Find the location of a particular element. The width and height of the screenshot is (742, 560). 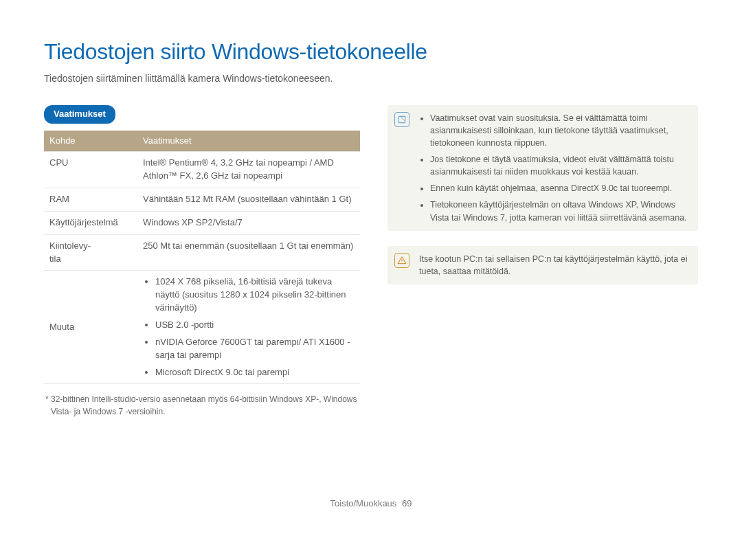

list-item: Tietokoneen käyttöjärjestelmän on oltava… is located at coordinates (559, 211).